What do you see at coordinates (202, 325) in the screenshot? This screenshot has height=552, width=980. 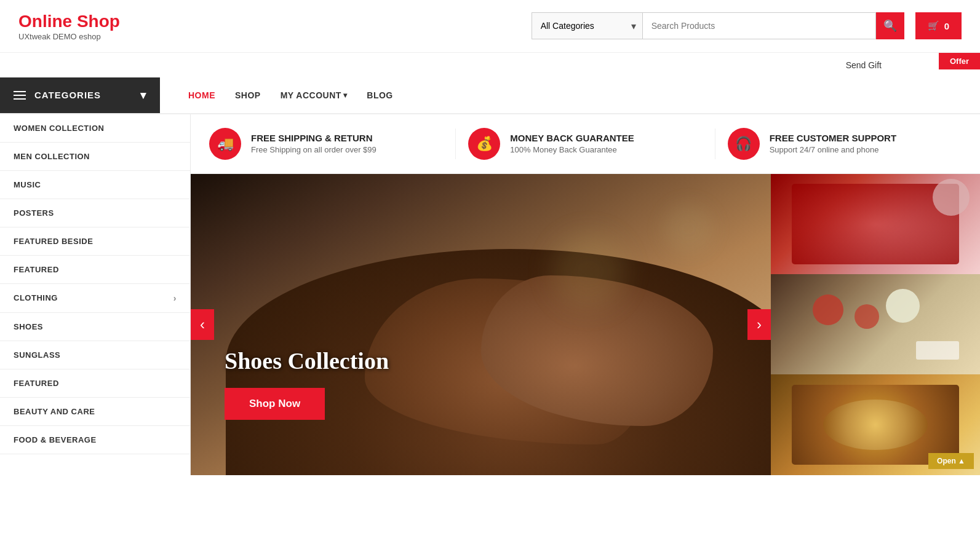 I see `slider-prev-button: ‹` at bounding box center [202, 325].